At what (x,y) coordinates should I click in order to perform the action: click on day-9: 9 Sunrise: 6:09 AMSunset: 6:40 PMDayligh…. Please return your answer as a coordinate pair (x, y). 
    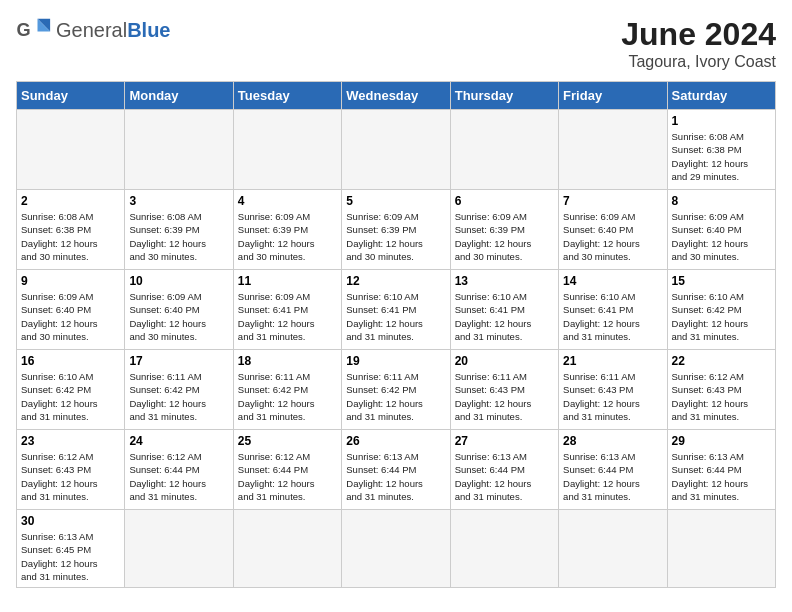
    Looking at the image, I should click on (71, 310).